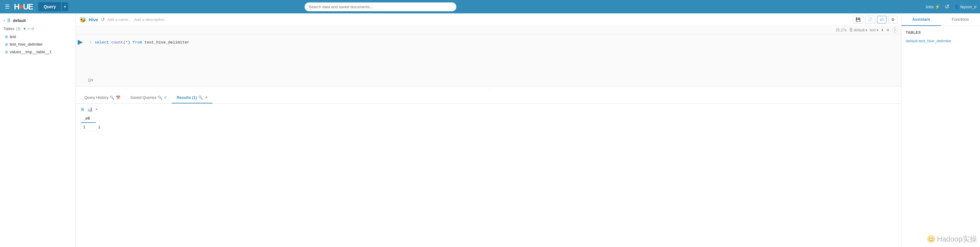 The image size is (980, 247). What do you see at coordinates (933, 7) in the screenshot?
I see `jobs-link: Jobs ⚡` at bounding box center [933, 7].